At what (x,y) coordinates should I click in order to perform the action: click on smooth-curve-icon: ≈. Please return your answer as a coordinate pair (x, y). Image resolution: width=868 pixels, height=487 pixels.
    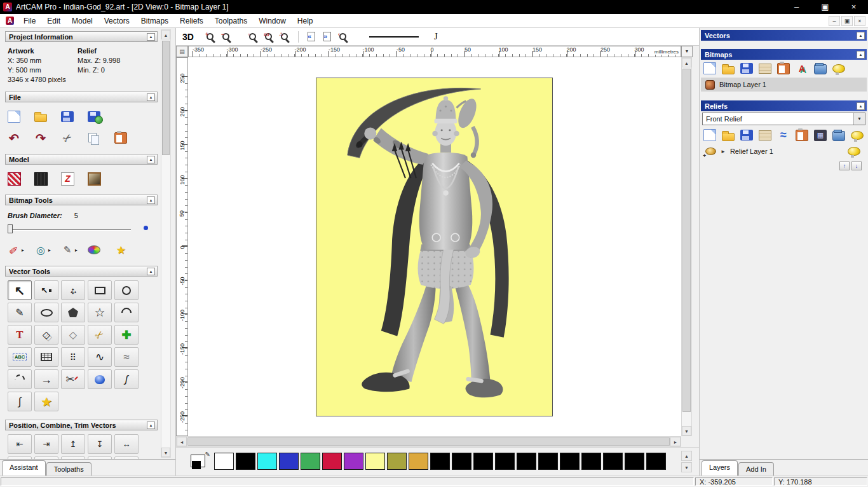
    Looking at the image, I should click on (126, 357).